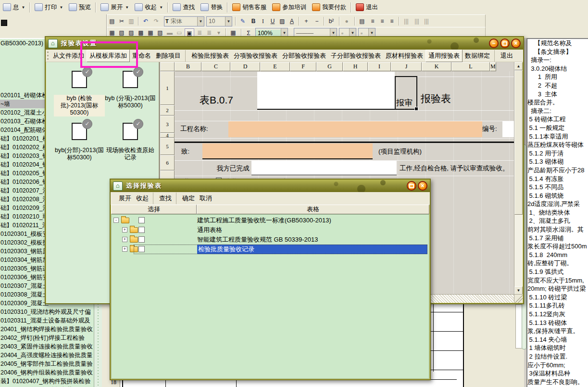 This screenshot has width=588, height=387. I want to click on merge-cell-icon: ▦, so click(150, 33).